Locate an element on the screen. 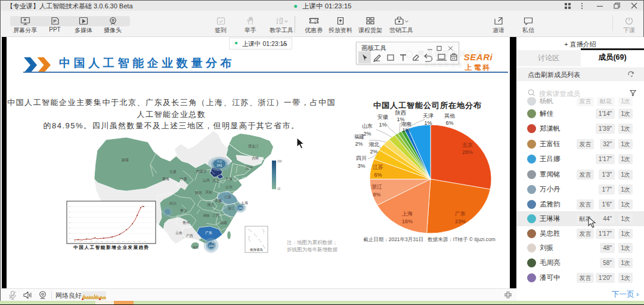 Image resolution: width=644 pixels, height=305 pixels. svg-text: 3% is located at coordinates (361, 166).